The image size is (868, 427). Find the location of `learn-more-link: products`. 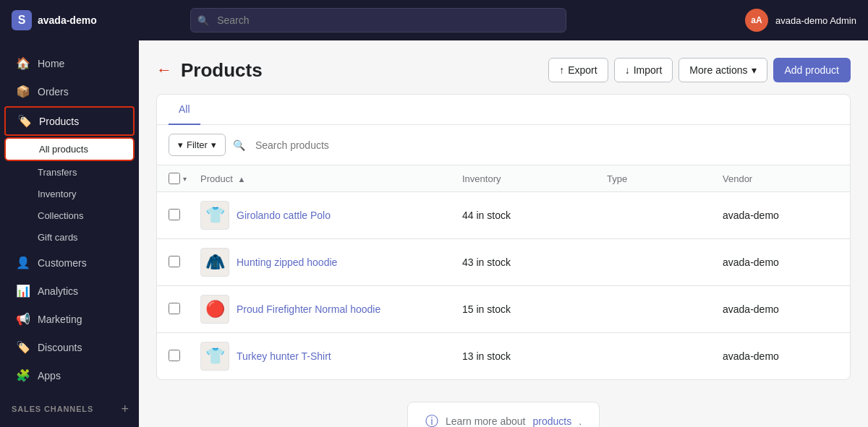

learn-more-link: products is located at coordinates (552, 421).